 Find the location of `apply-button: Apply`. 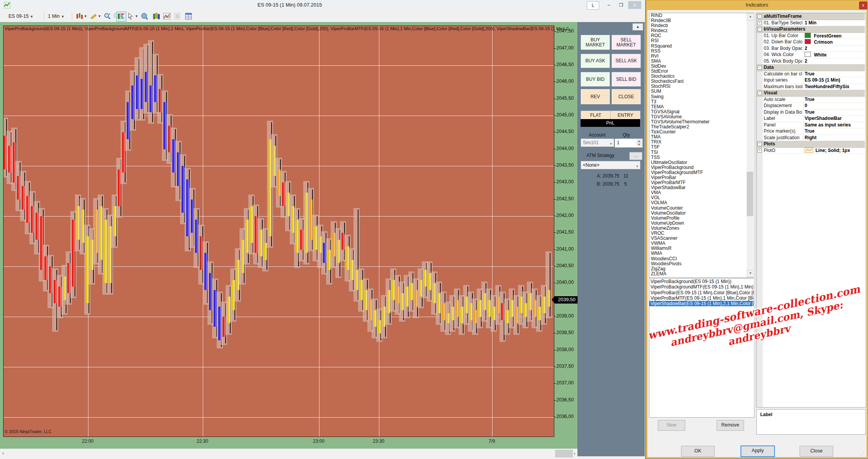

apply-button: Apply is located at coordinates (758, 451).